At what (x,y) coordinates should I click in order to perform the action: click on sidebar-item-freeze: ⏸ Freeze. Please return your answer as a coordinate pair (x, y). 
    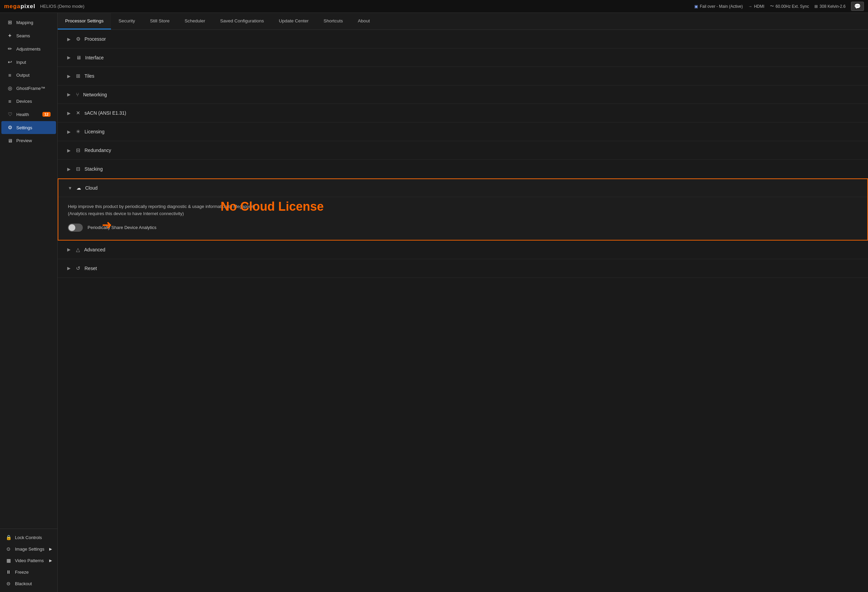
    Looking at the image, I should click on (29, 572).